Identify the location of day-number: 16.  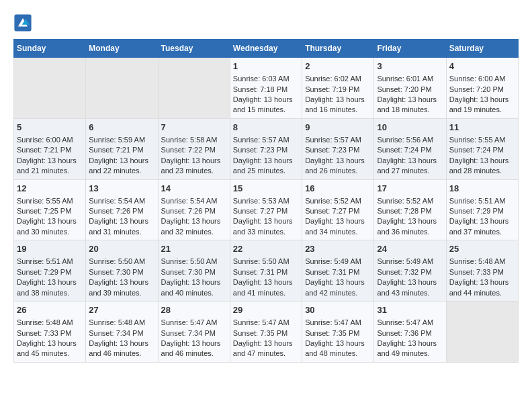
(338, 189).